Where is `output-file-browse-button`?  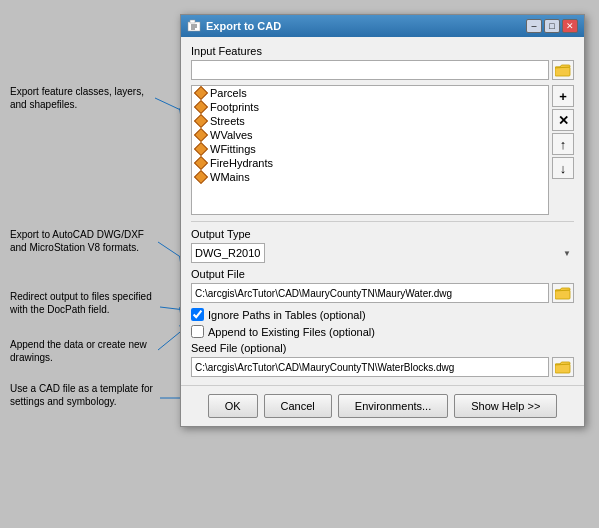 output-file-browse-button is located at coordinates (563, 293).